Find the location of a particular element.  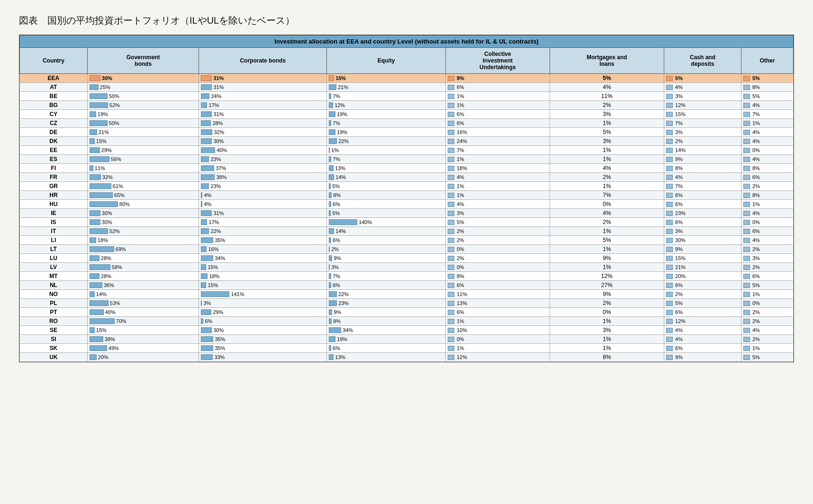

table-row: CY19%31%19%6%3%15%7% is located at coordinates (406, 115).